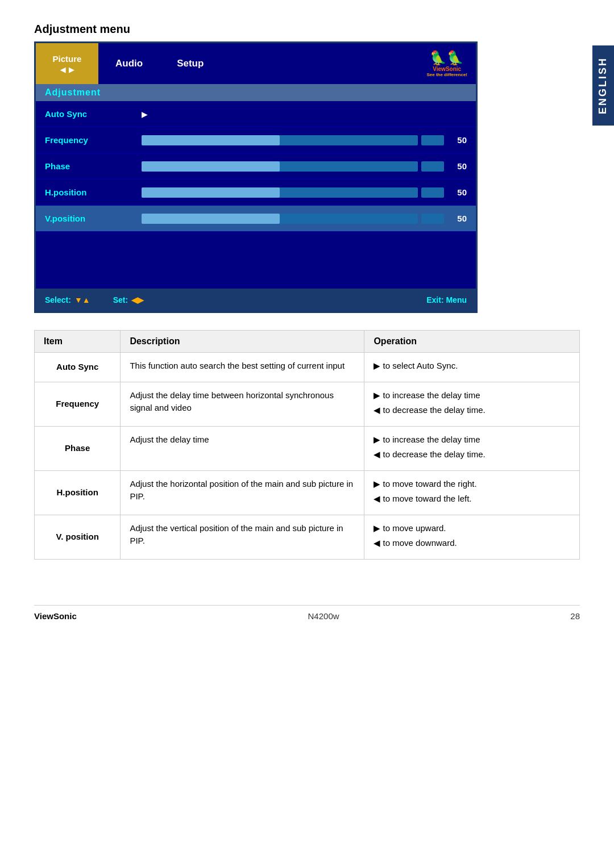 Image resolution: width=614 pixels, height=868 pixels. Describe the element at coordinates (128, 300) in the screenshot. I see `bottom-set: Set: ◀▶` at that location.